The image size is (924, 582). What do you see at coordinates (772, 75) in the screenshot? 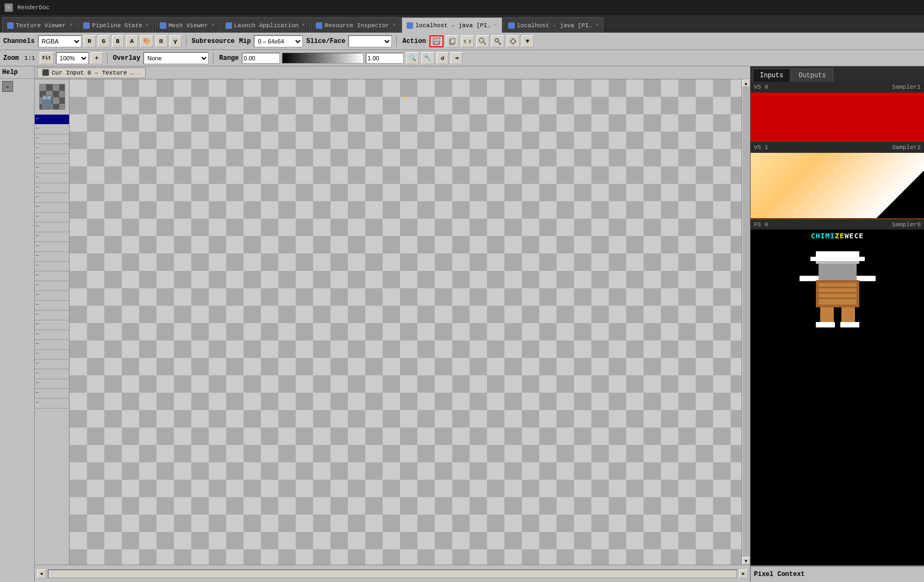
I see `tab-inputs: Inputs` at bounding box center [772, 75].